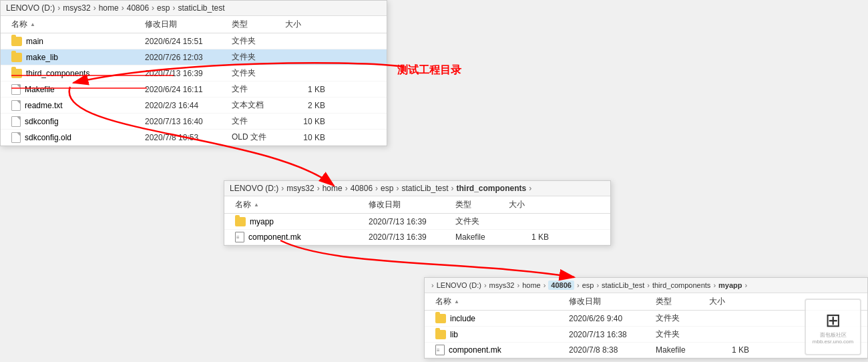 This screenshot has width=868, height=362. What do you see at coordinates (305, 106) in the screenshot?
I see `file-size: 2 KB` at bounding box center [305, 106].